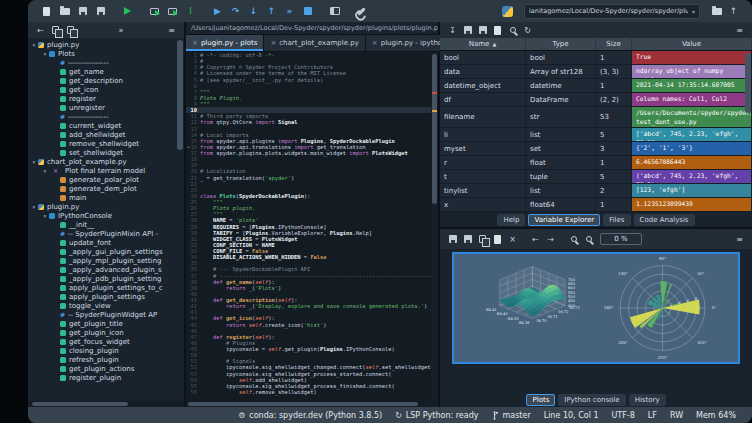  Describe the element at coordinates (100, 11) in the screenshot. I see `save-all-icon` at that location.